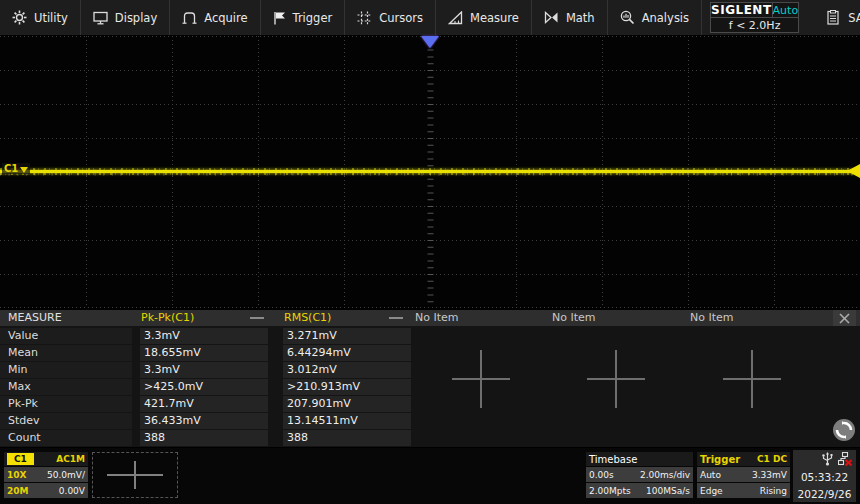 The height and width of the screenshot is (504, 860). Describe the element at coordinates (786, 10) in the screenshot. I see `trigger-status-badge: Auto` at that location.